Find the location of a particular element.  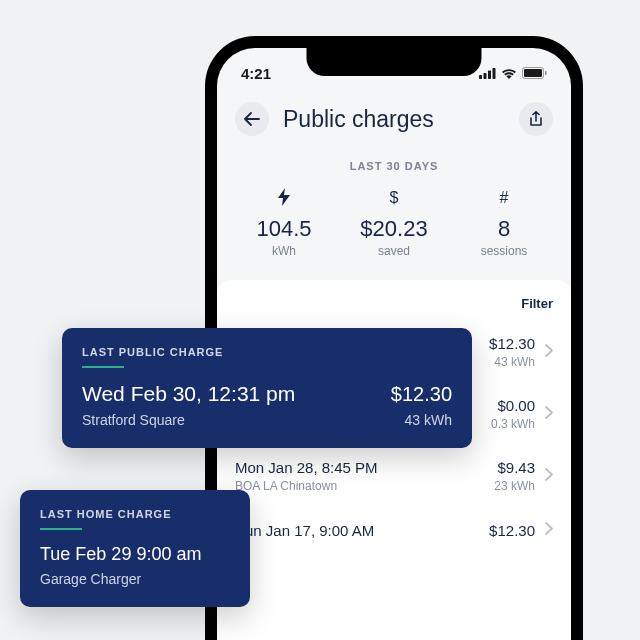

card-price: $12.30 is located at coordinates (422, 394).